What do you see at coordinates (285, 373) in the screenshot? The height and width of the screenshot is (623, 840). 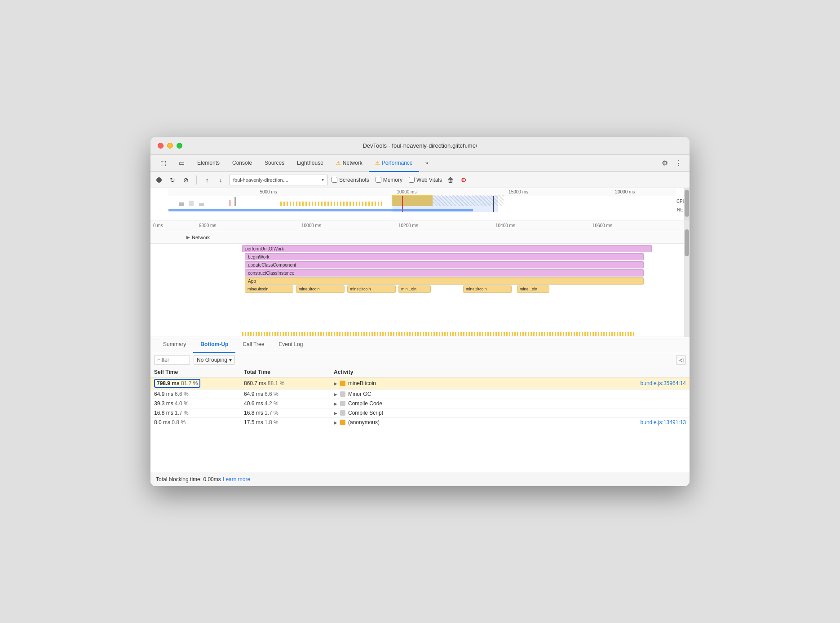 I see `col-total-time: Total Time` at bounding box center [285, 373].